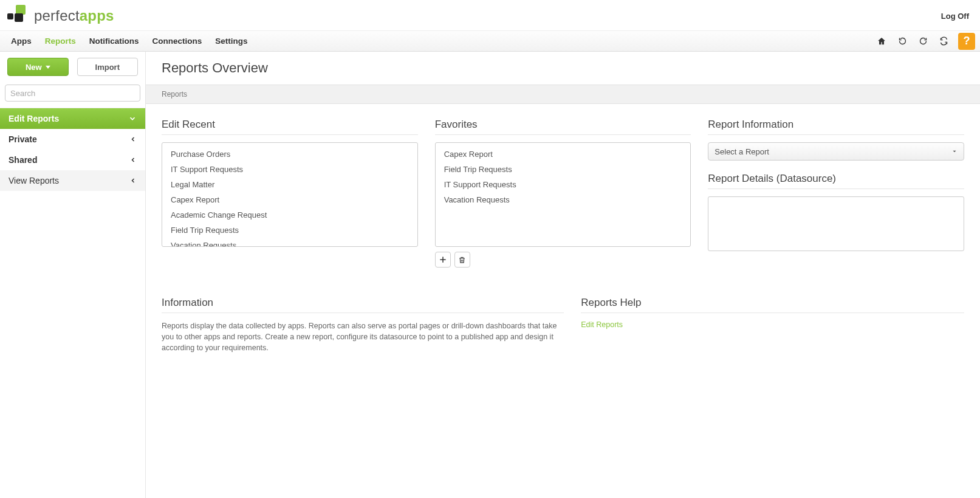  I want to click on nav-item-reports: Reports, so click(61, 41).